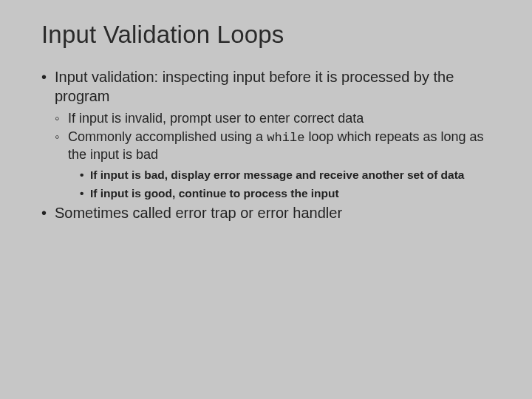 Image resolution: width=532 pixels, height=399 pixels. What do you see at coordinates (285, 137) in the screenshot?
I see `code-while: while` at bounding box center [285, 137].